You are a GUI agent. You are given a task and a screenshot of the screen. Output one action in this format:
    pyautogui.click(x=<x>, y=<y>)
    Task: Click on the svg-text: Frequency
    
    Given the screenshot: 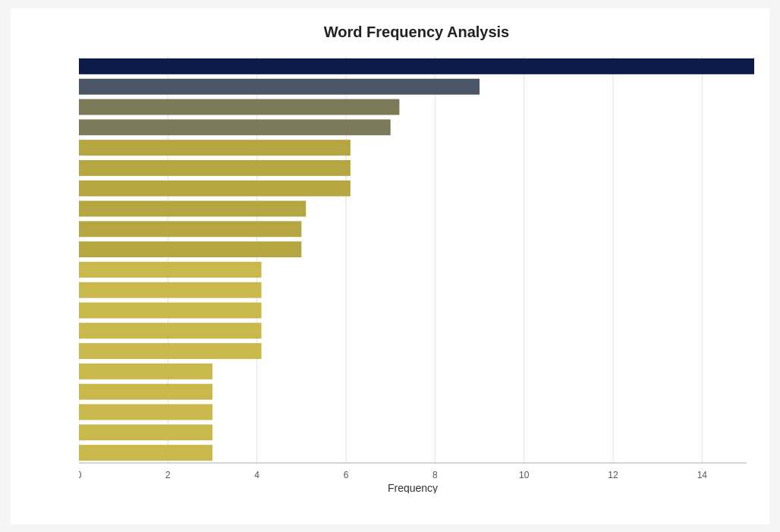 What is the action you would take?
    pyautogui.click(x=413, y=487)
    